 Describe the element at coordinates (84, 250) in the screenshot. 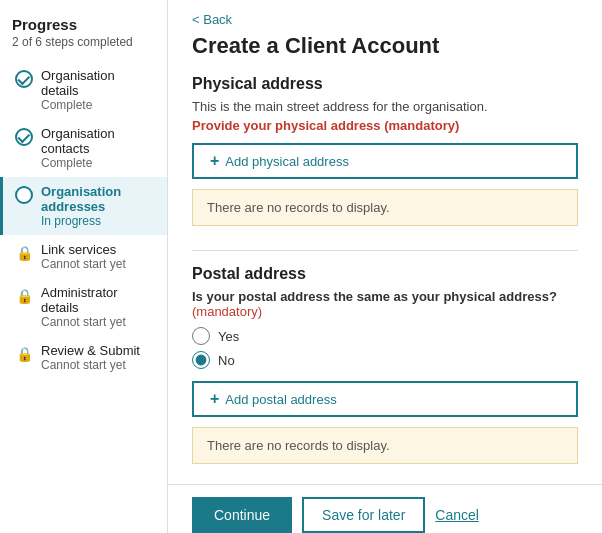

I see `sidebar-item-label: Link services` at that location.